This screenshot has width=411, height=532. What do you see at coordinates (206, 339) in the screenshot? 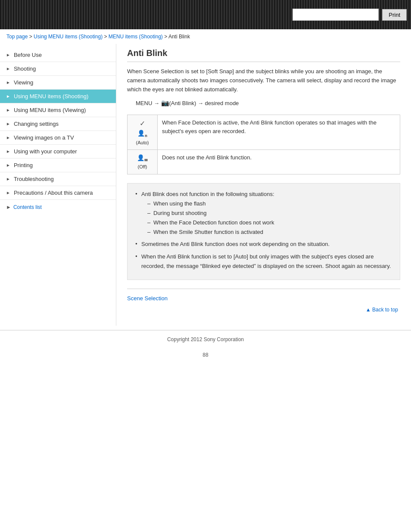
I see `footer: Copyright 2012 Sony Corporation` at bounding box center [206, 339].